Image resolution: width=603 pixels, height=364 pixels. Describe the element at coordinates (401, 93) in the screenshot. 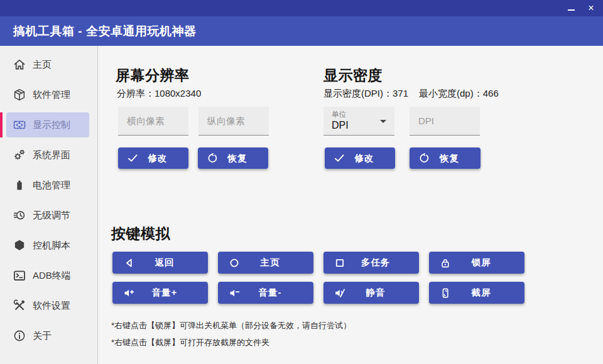

I see `density-dpi-value: 371` at that location.